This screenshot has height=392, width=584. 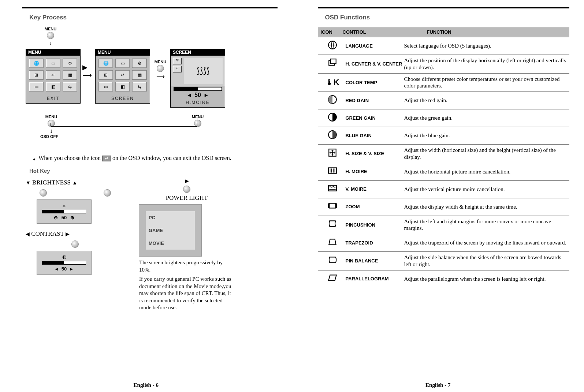 I want to click on brightness-readout: ☼ ⊖50⊕, so click(x=64, y=212).